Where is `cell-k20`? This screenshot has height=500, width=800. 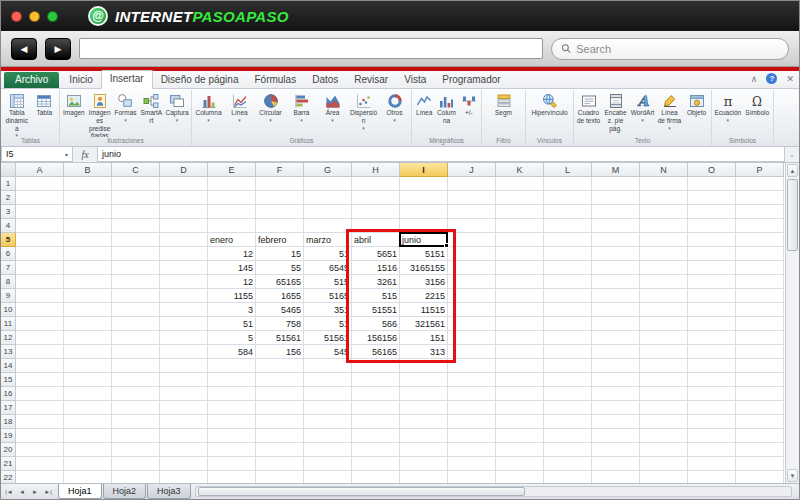 cell-k20 is located at coordinates (520, 450).